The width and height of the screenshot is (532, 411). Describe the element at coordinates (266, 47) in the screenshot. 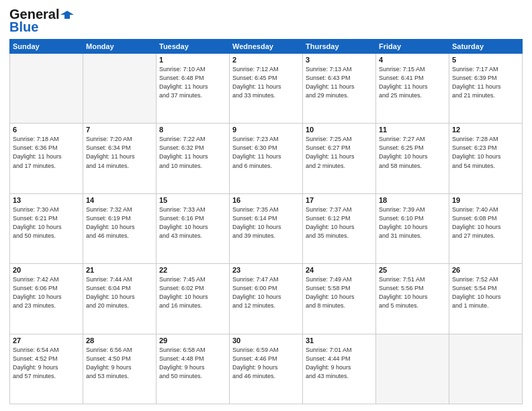

I see `calendar-header-row: SundayMondayTuesdayWednesdayThursdayFrid…` at that location.